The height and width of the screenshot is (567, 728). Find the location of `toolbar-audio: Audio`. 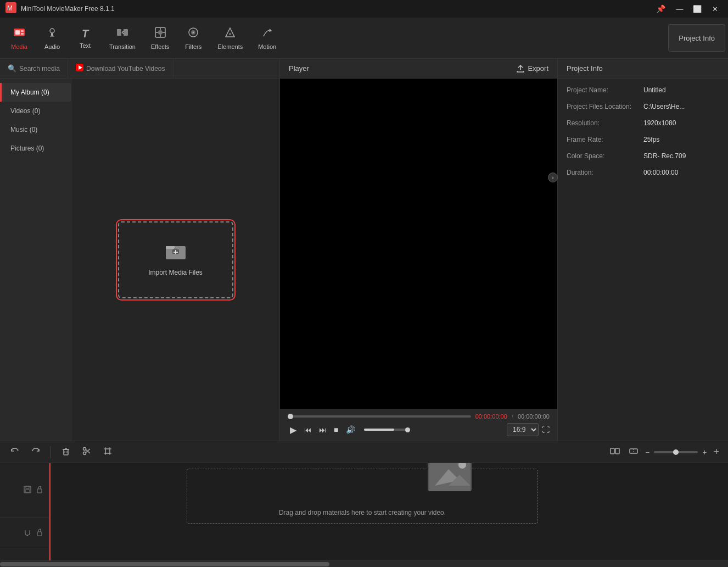

toolbar-audio: Audio is located at coordinates (52, 38).